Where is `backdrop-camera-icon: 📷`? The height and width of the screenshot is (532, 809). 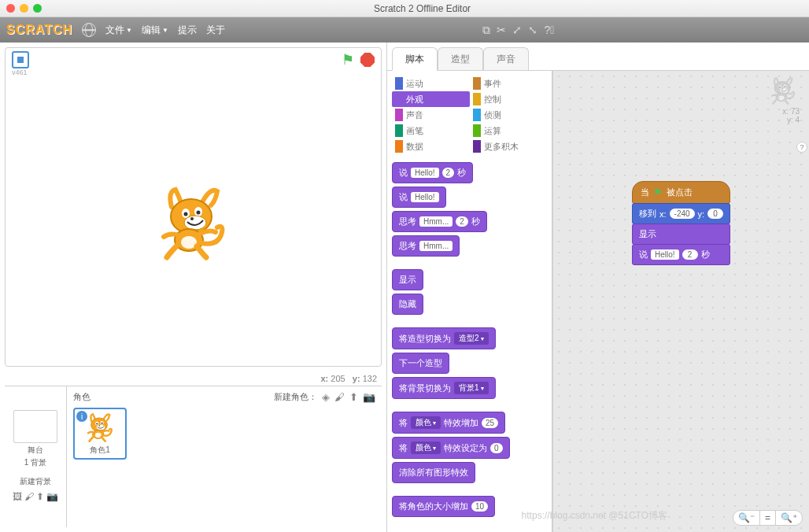 backdrop-camera-icon: 📷 is located at coordinates (52, 497).